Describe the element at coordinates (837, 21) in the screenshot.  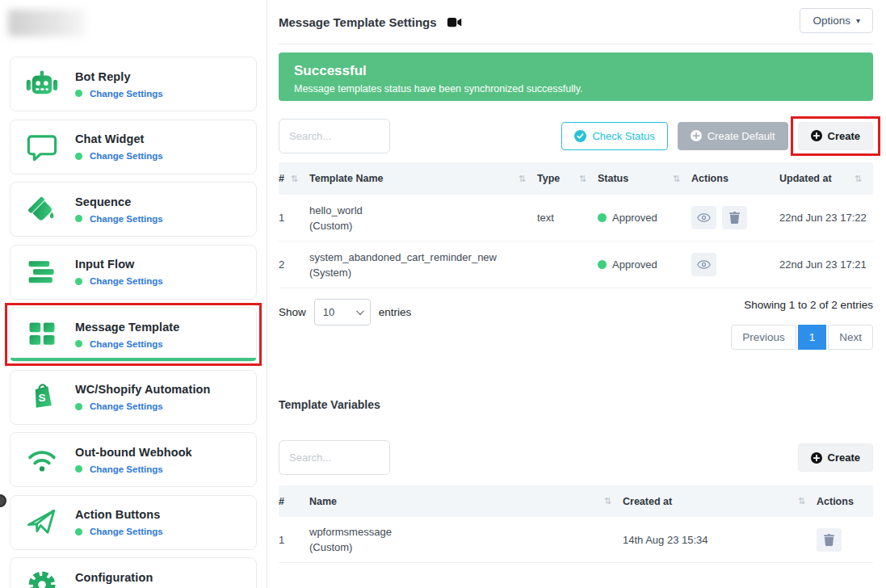
I see `options-button: Options ▾` at that location.